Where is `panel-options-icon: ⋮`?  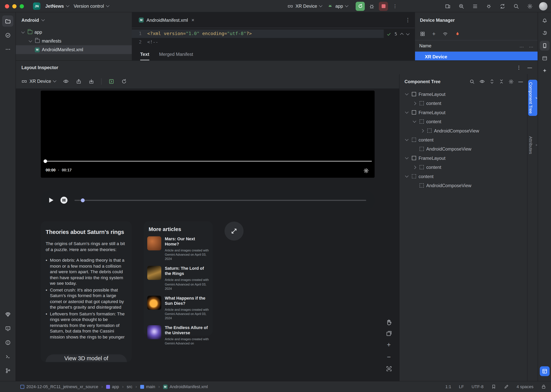
panel-options-icon: ⋮ is located at coordinates (519, 68).